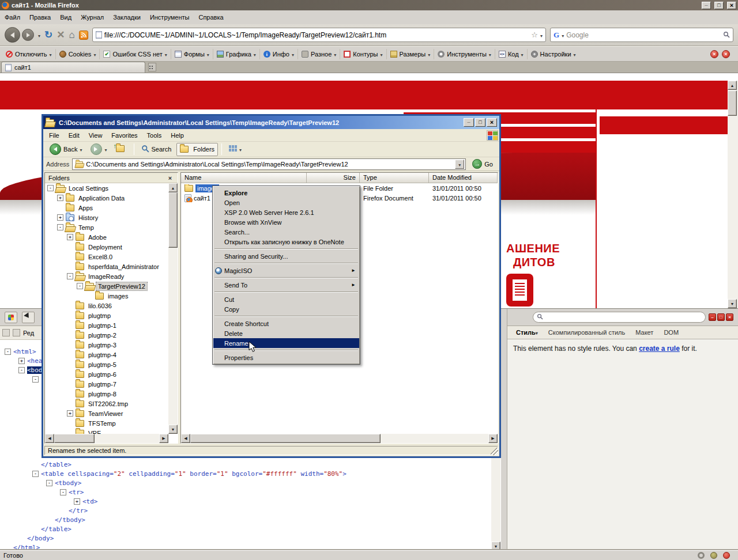 This screenshot has height=560, width=738. Describe the element at coordinates (480, 122) in the screenshot. I see `maximize-button` at that location.